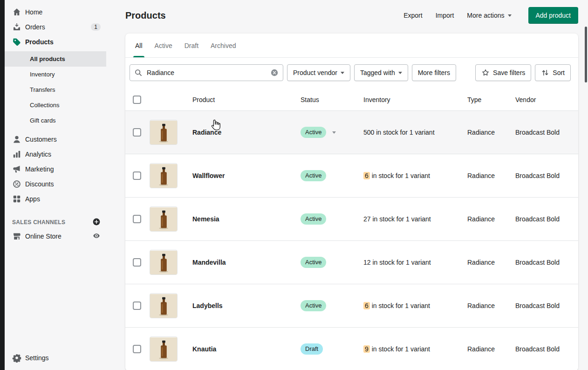 This screenshot has width=588, height=370. What do you see at coordinates (17, 154) in the screenshot?
I see `bar-chart-icon` at bounding box center [17, 154].